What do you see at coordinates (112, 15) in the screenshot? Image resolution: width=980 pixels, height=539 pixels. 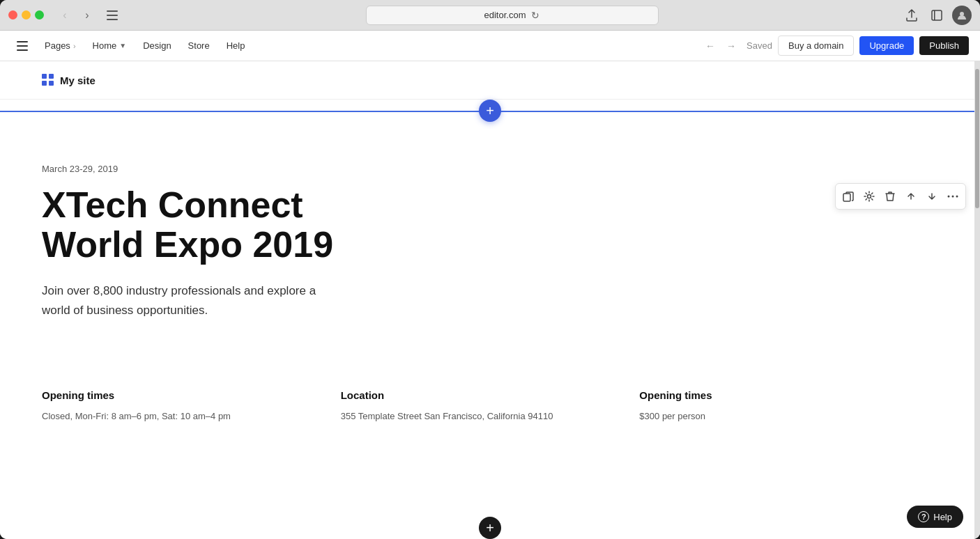 I see `sidebar-toggle-button` at bounding box center [112, 15].